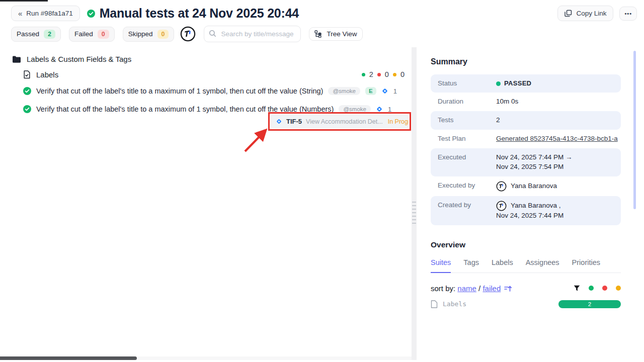 The width and height of the screenshot is (644, 362). Describe the element at coordinates (141, 34) in the screenshot. I see `skipped-filter-label: Skipped` at that location.